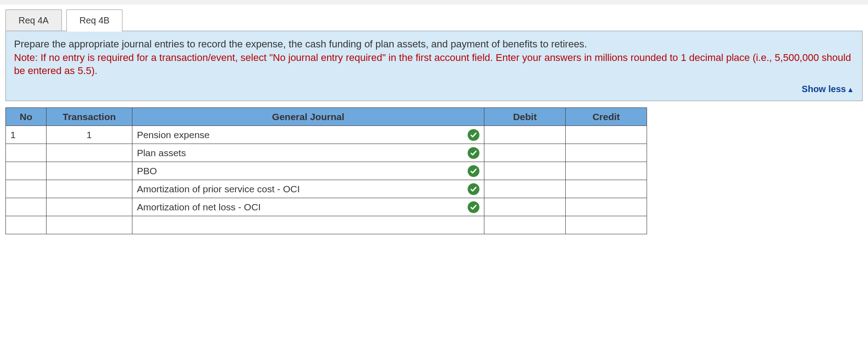  What do you see at coordinates (33, 21) in the screenshot?
I see `tab-req-4a: Req 4A` at bounding box center [33, 21].